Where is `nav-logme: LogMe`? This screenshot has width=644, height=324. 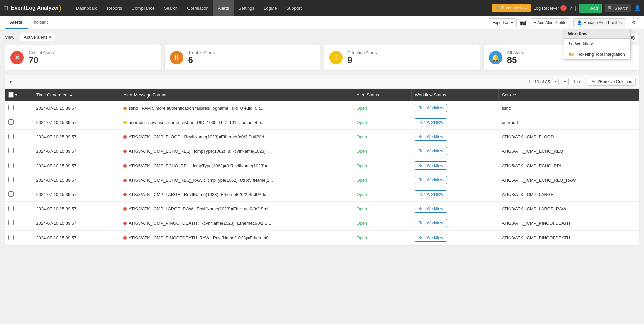
nav-logme: LogMe is located at coordinates (270, 8).